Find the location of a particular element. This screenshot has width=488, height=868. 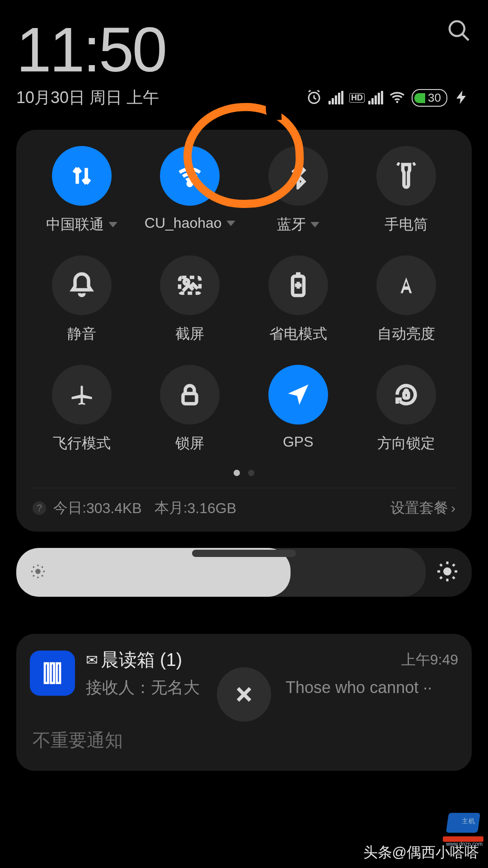

qs-tile-label: 飞行模式 is located at coordinates (82, 443).